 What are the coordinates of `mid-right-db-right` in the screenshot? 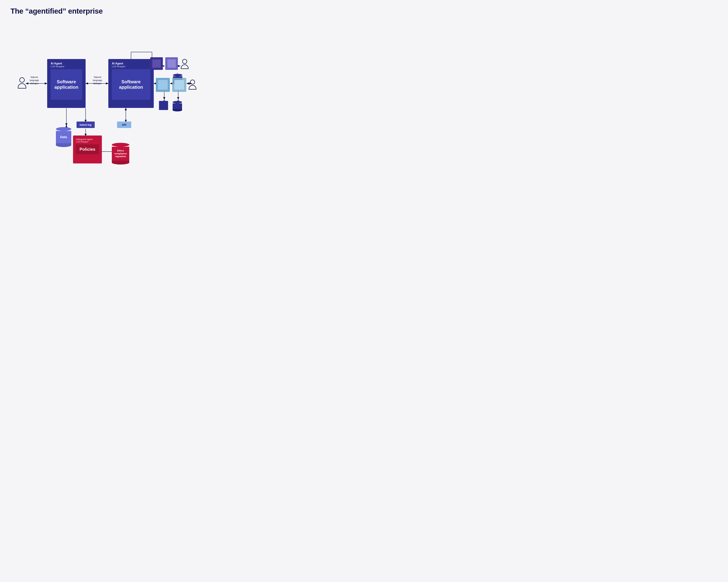 It's located at (177, 106).